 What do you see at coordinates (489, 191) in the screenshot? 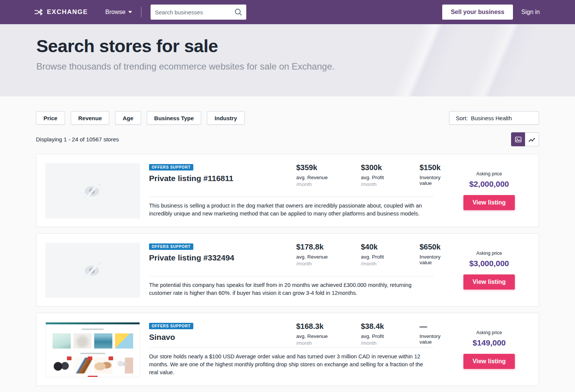
I see `asking-price-panel: Asking price $2,000,000 View listing` at bounding box center [489, 191].